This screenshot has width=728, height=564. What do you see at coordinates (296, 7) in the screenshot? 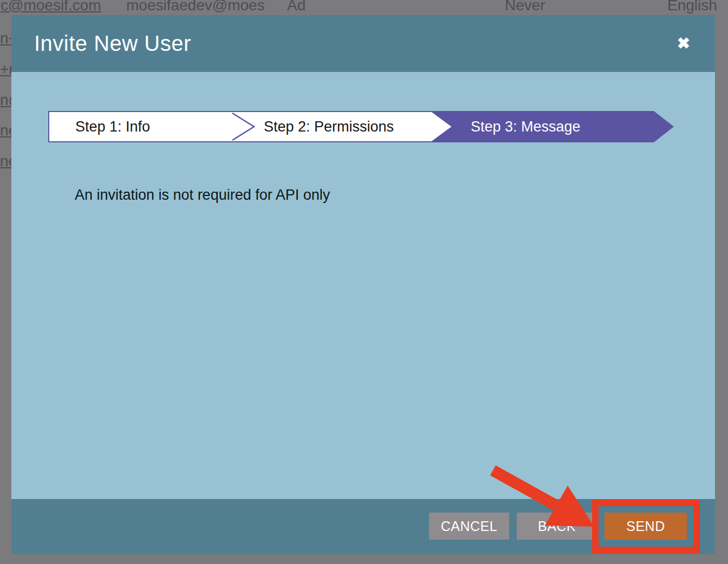
I see `bg-table-role: Ad` at bounding box center [296, 7].